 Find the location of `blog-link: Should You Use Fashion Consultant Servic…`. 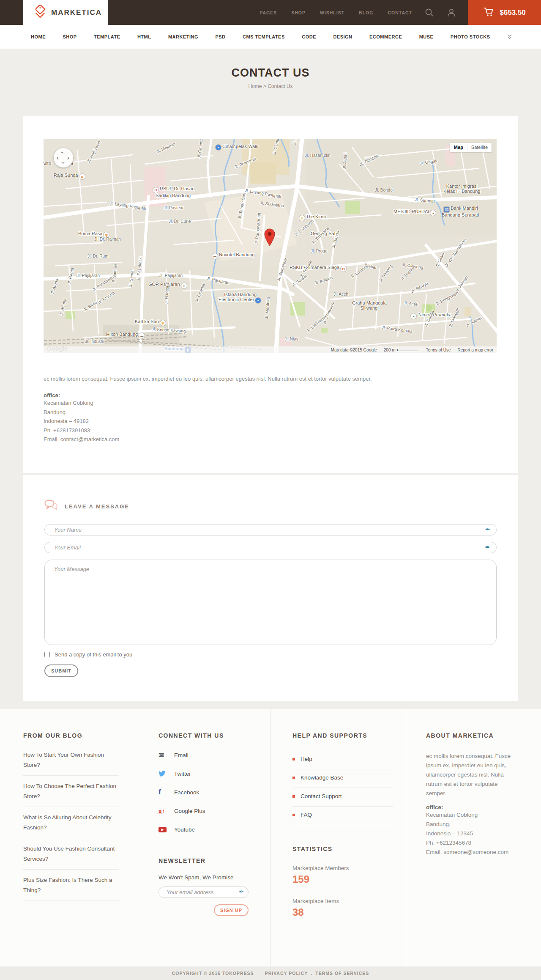

blog-link: Should You Use Fashion Consultant Servic… is located at coordinates (71, 857).